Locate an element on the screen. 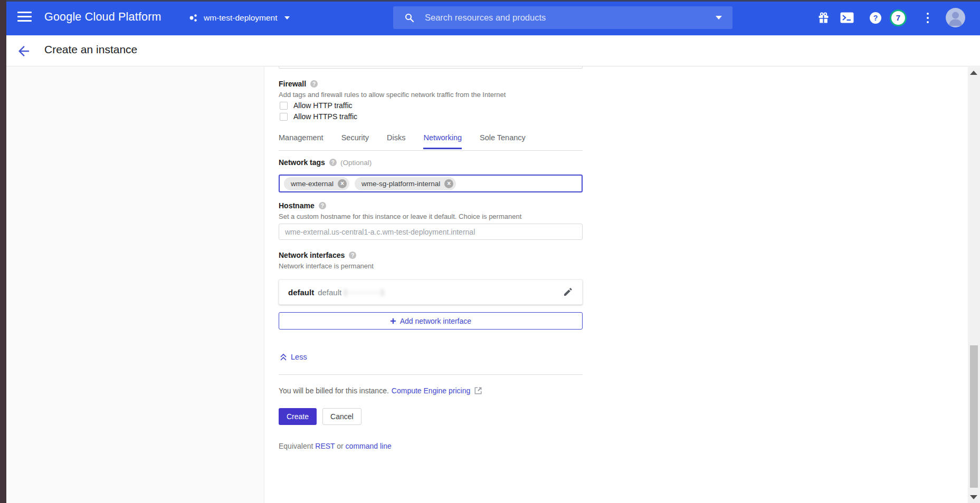  search-input is located at coordinates (568, 18).